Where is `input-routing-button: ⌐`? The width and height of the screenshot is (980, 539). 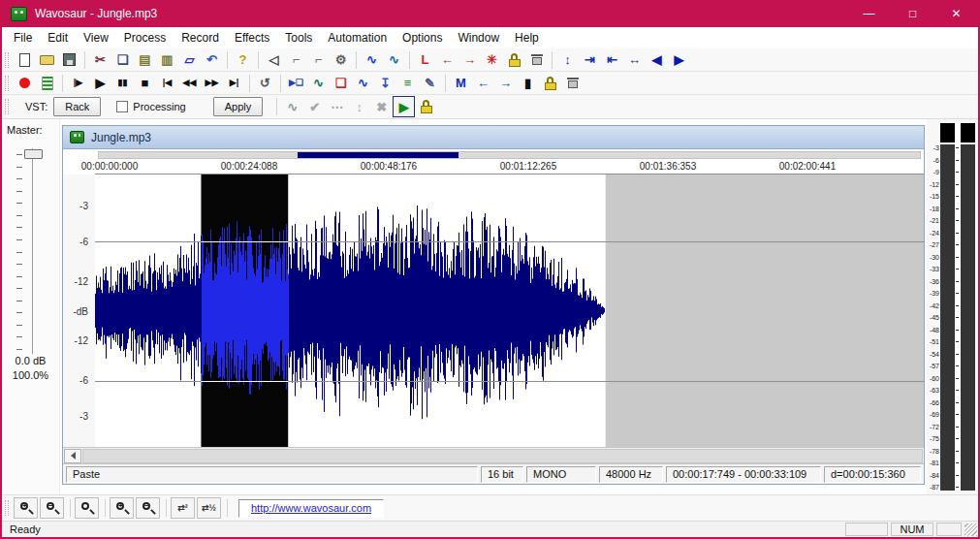
input-routing-button: ⌐ is located at coordinates (297, 60).